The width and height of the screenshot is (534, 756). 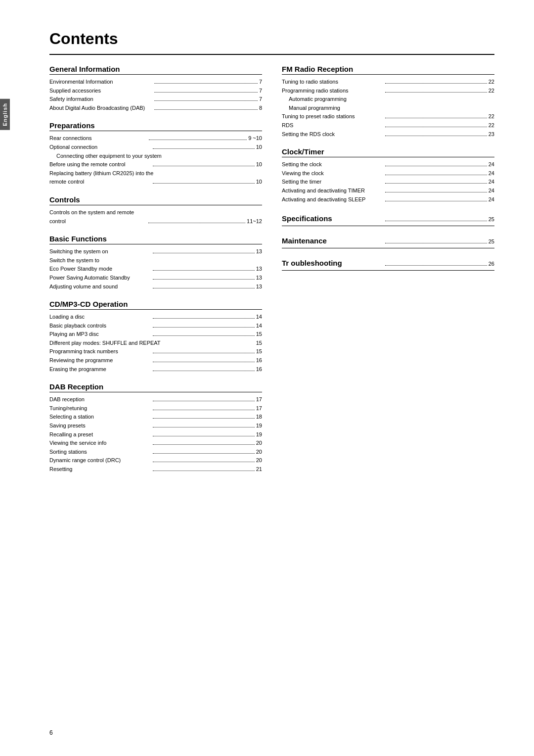 I want to click on section-title-preparations: Preparations, so click(x=156, y=126).